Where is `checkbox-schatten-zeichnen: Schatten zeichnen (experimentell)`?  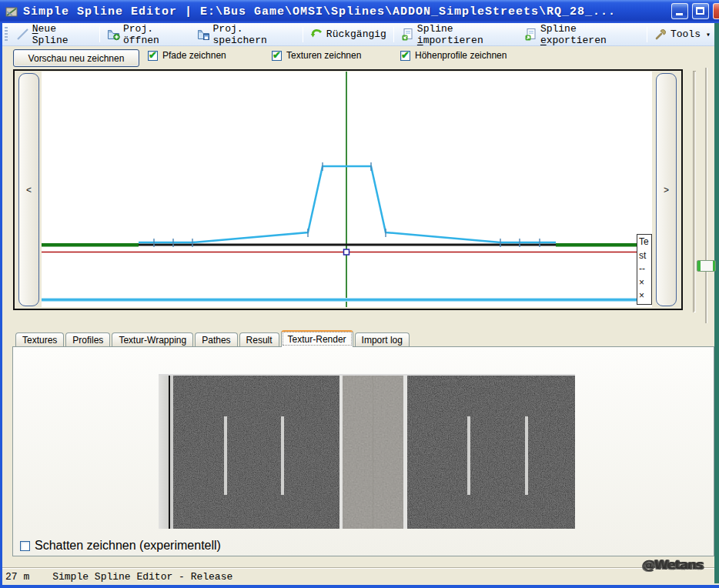 checkbox-schatten-zeichnen: Schatten zeichnen (experimentell) is located at coordinates (120, 546).